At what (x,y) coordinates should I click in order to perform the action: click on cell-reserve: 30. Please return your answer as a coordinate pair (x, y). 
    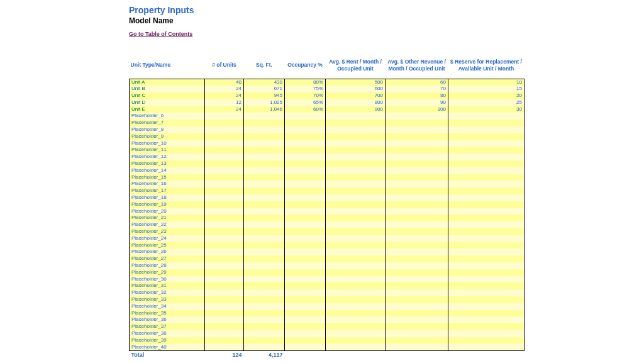
    Looking at the image, I should click on (487, 109).